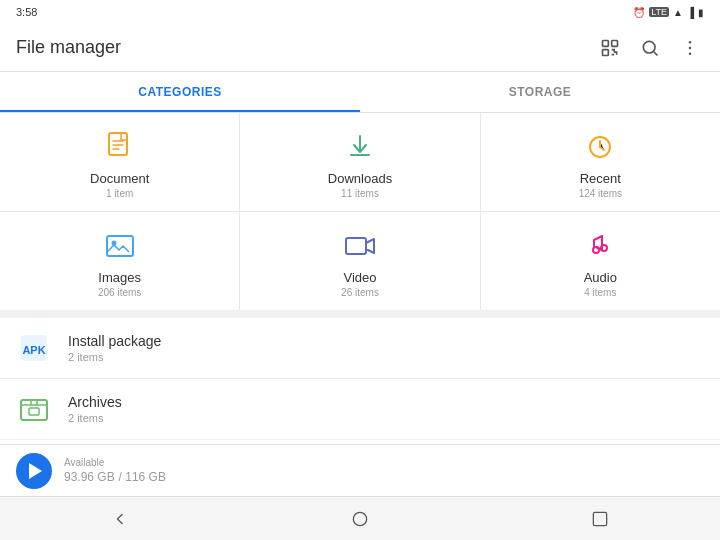 Image resolution: width=720 pixels, height=540 pixels. I want to click on category-video: Video 26 items, so click(360, 261).